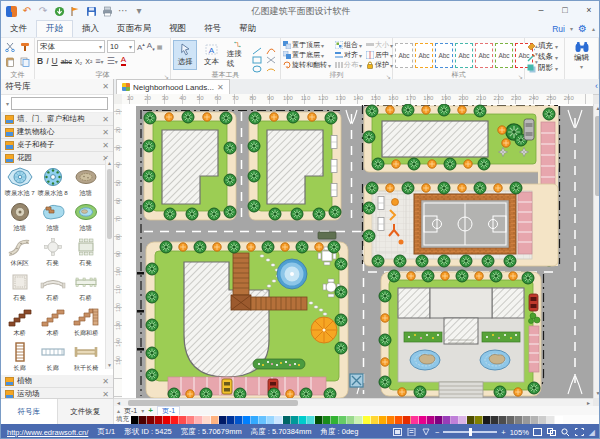 This screenshot has height=439, width=600. What do you see at coordinates (185, 55) in the screenshot?
I see `select-tool: 选择` at bounding box center [185, 55].